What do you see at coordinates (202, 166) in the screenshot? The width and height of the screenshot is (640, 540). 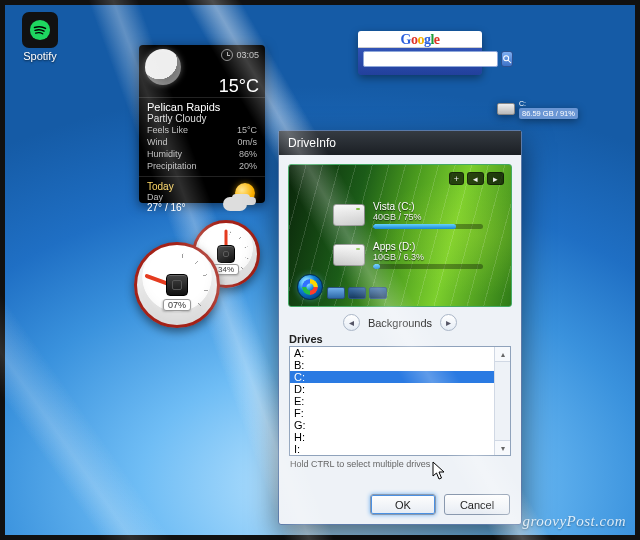 I see `weather-row: Precipitation20%` at bounding box center [202, 166].